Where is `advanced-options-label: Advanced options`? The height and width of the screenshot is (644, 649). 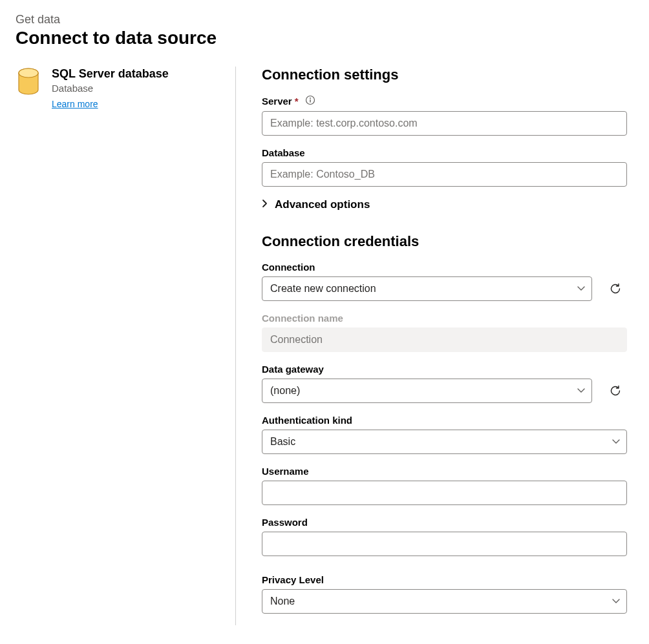 advanced-options-label: Advanced options is located at coordinates (322, 205).